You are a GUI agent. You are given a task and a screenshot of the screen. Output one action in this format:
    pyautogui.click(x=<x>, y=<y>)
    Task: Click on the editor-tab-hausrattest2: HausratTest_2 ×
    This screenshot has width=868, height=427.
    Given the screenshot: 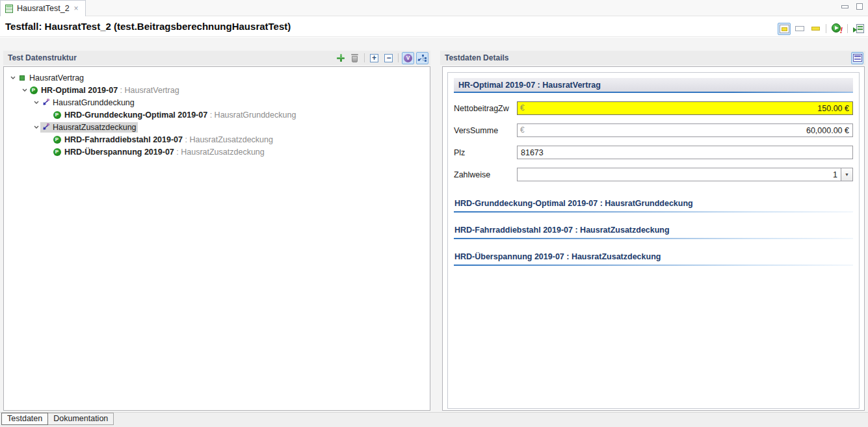 What is the action you would take?
    pyautogui.click(x=43, y=8)
    